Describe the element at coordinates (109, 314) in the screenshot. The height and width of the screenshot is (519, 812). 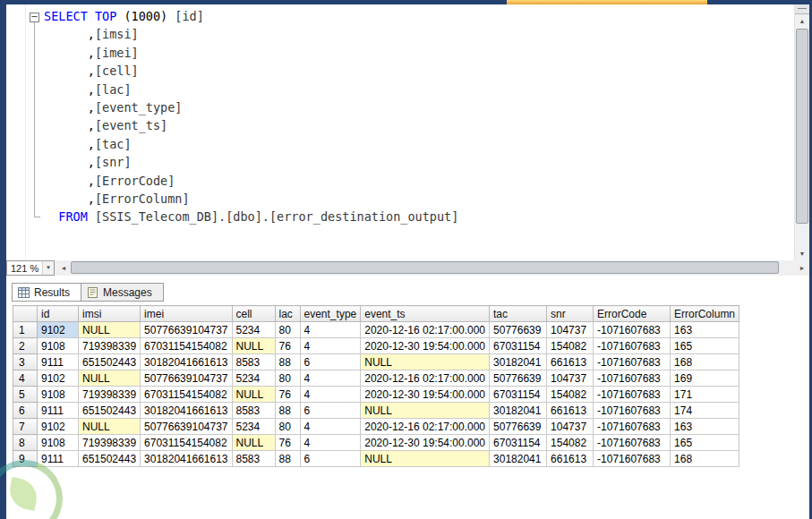
I see `column-header-imsi: imsi` at that location.